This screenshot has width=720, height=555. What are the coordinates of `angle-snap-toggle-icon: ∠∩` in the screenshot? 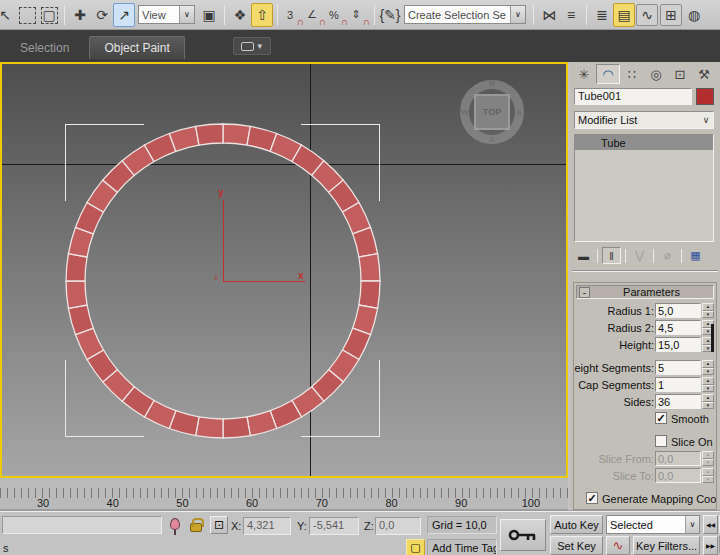 It's located at (315, 15).